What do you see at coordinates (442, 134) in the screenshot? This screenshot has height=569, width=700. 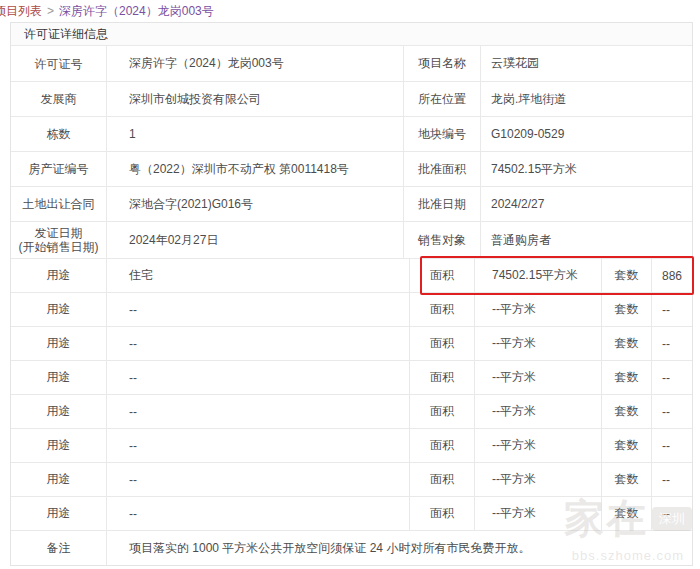 I see `field-label: 地块编号` at bounding box center [442, 134].